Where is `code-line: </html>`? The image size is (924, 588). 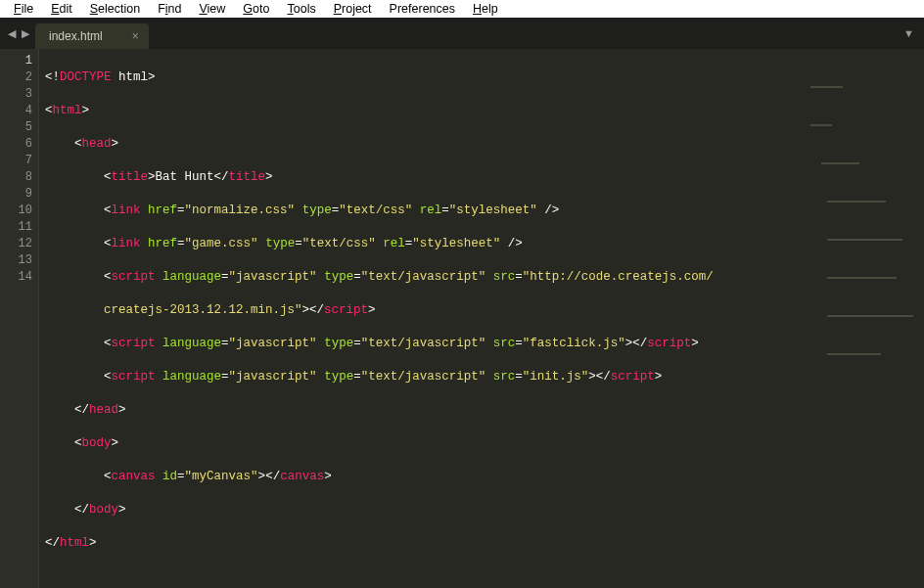
code-line: </html> is located at coordinates (485, 544).